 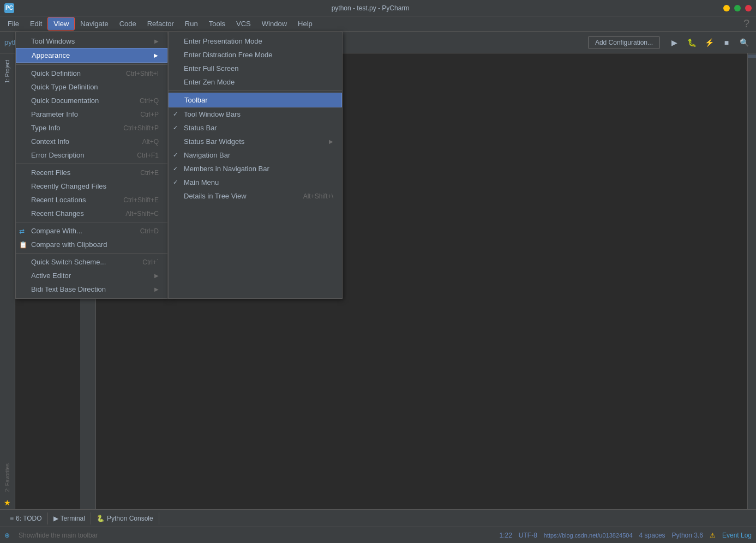 I want to click on arrow-right-icon-widgets: ▶, so click(x=331, y=142).